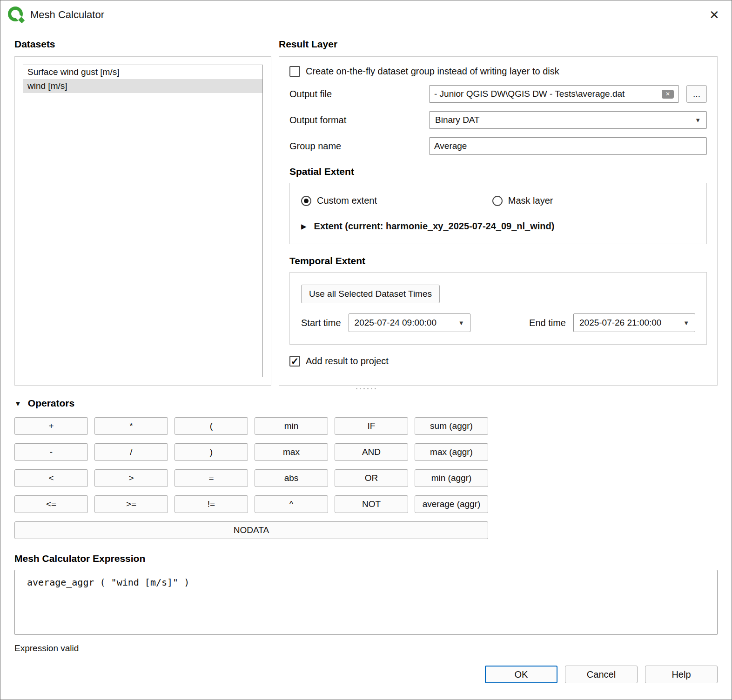 The width and height of the screenshot is (732, 700). Describe the element at coordinates (143, 221) in the screenshot. I see `datasets-list: Surface wind gust [m/s]wind [m/s]` at that location.